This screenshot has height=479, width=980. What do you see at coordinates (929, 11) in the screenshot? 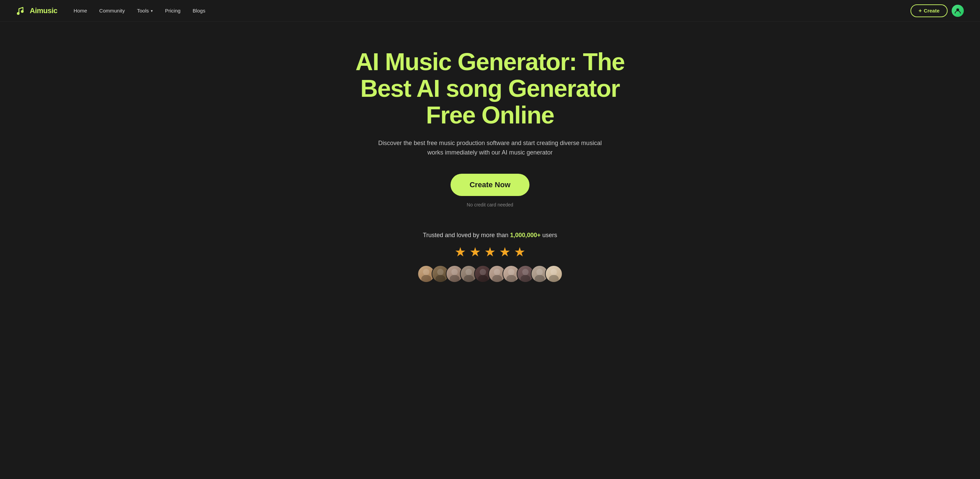
I see `header-create-button: + Create` at bounding box center [929, 11].